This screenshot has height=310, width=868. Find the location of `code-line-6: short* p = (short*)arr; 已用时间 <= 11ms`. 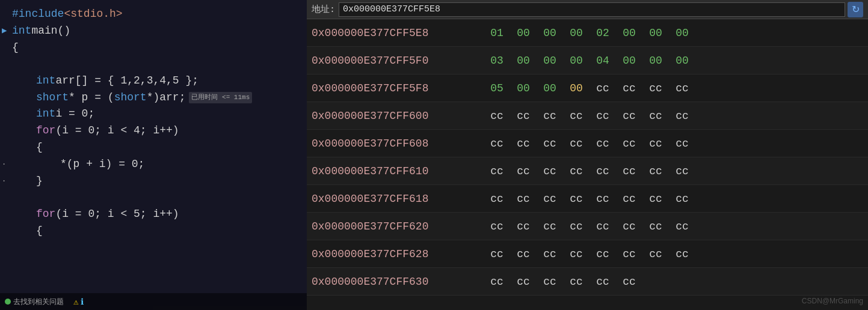

code-line-6: short* p = (short*)arr; 已用时间 <= 11ms is located at coordinates (153, 98).